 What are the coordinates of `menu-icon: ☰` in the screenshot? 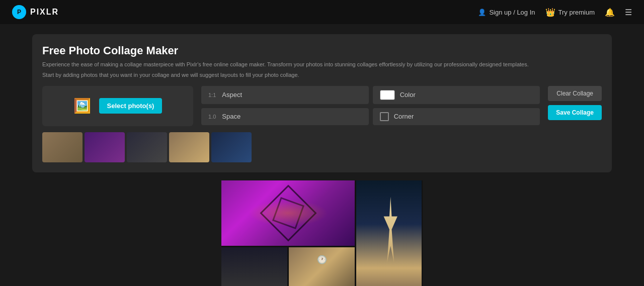 It's located at (628, 12).